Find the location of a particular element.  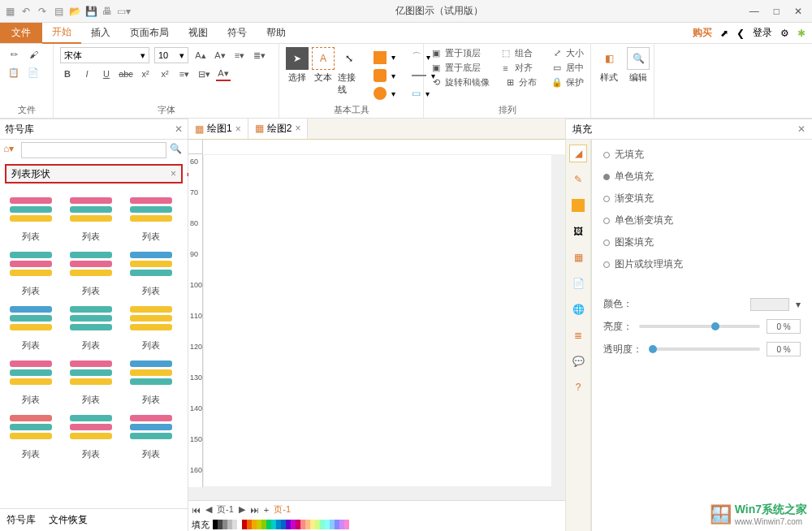

color-swatch is located at coordinates (347, 525).